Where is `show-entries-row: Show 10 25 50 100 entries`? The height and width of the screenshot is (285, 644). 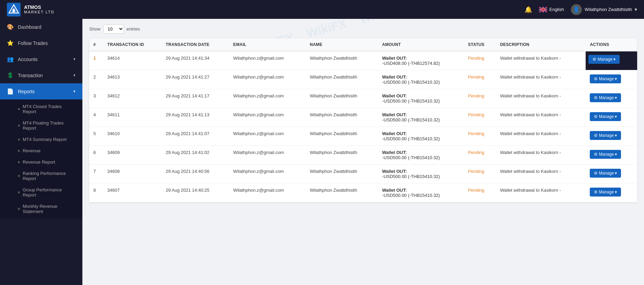 show-entries-row: Show 10 25 50 100 entries is located at coordinates (363, 29).